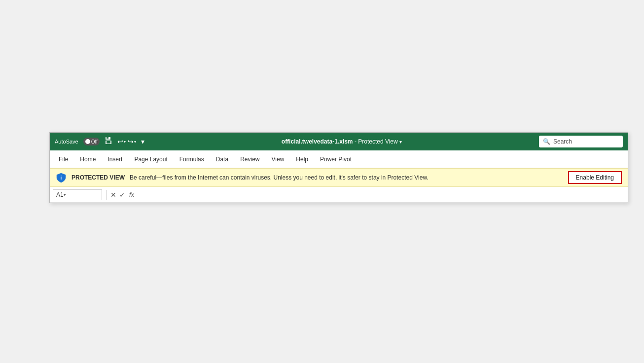  I want to click on protected-view-badge: PROTECTED VIEW, so click(98, 178).